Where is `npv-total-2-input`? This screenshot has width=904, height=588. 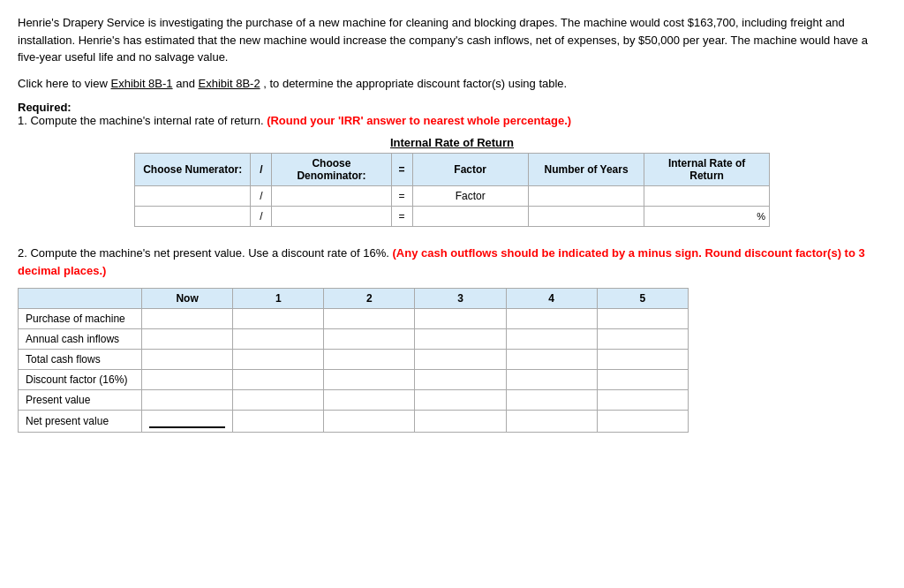
npv-total-2-input is located at coordinates (369, 359).